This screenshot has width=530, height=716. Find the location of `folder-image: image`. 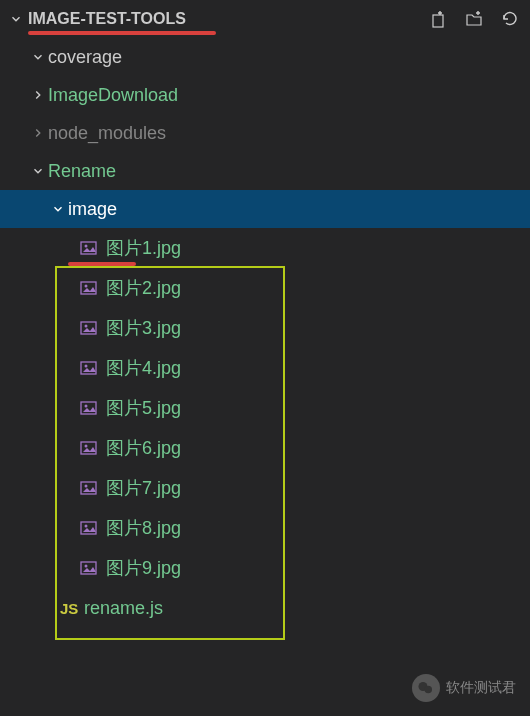

folder-image: image is located at coordinates (265, 209).